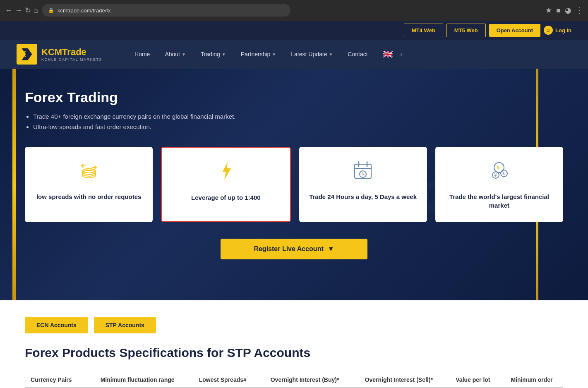  What do you see at coordinates (388, 54) in the screenshot?
I see `flag-icon: 🇬🇧` at bounding box center [388, 54].